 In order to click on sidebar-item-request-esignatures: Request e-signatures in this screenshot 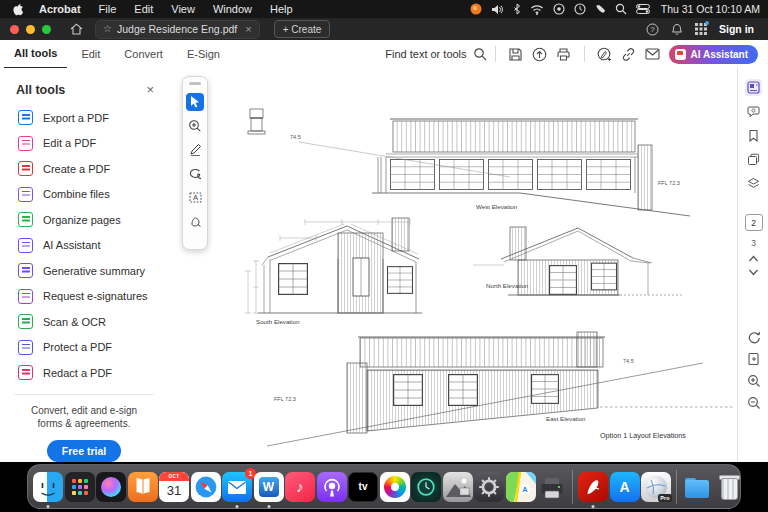, I will do `click(93, 297)`.